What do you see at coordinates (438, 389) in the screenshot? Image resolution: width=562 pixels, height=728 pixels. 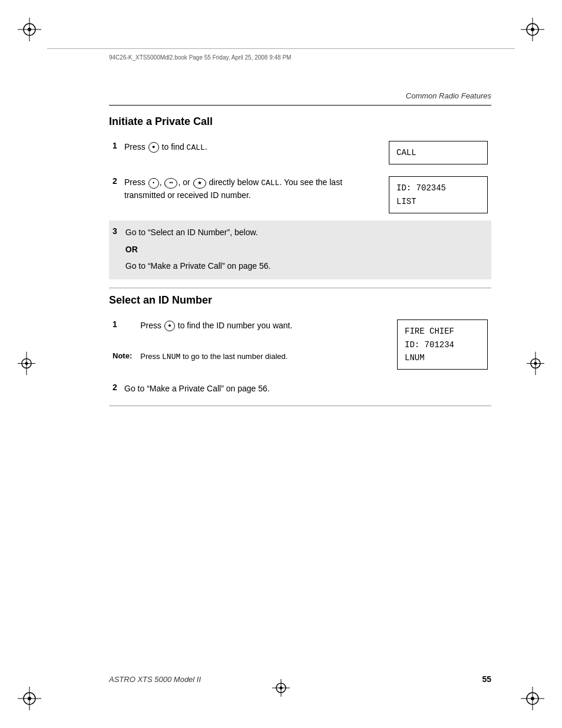 I see `s2-step2-empty` at bounding box center [438, 389].